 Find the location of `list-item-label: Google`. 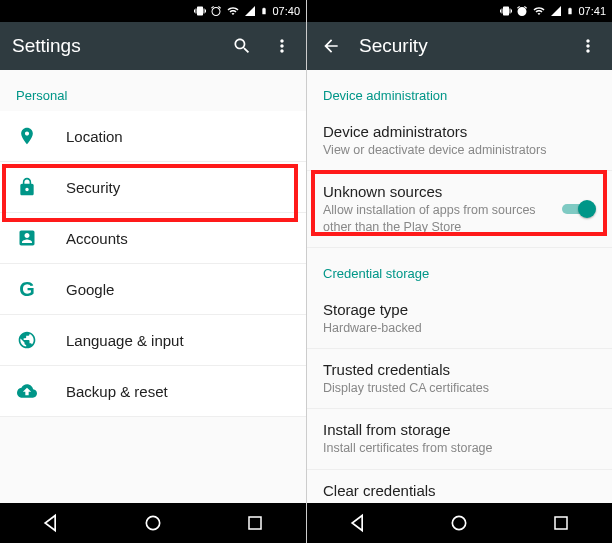

list-item-label: Google is located at coordinates (90, 290).